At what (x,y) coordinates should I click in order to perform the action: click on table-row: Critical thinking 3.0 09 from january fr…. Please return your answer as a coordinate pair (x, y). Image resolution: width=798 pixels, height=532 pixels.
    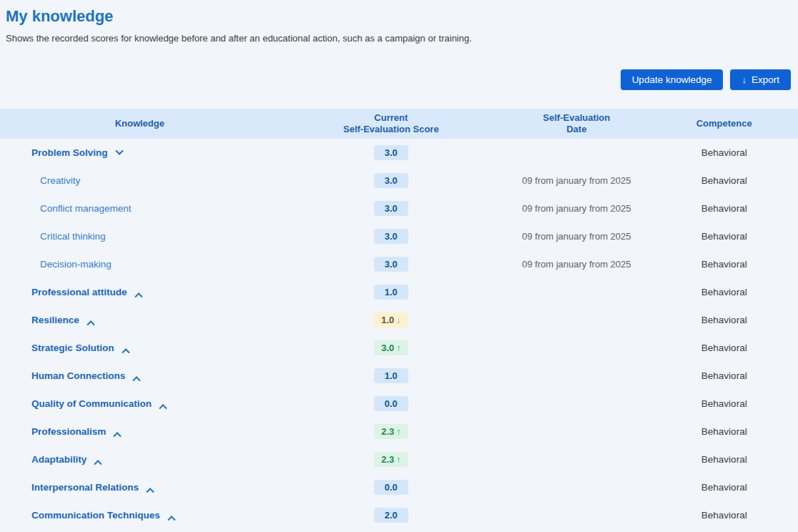
    Looking at the image, I should click on (399, 236).